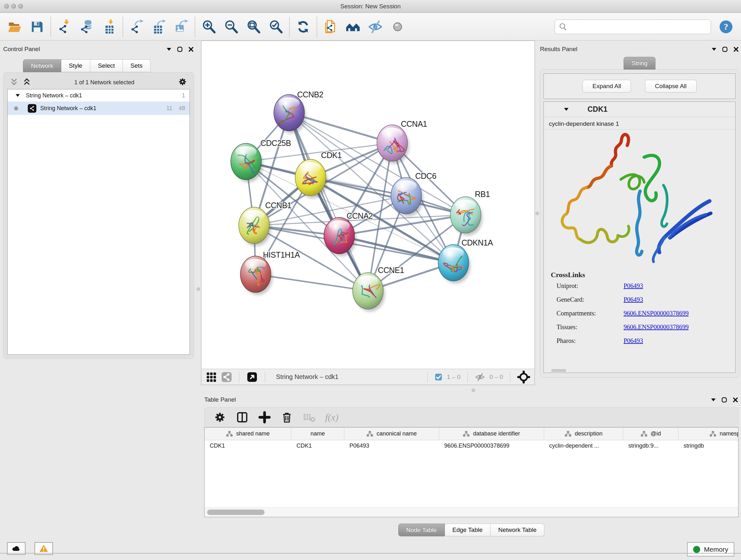 This screenshot has width=741, height=560. Describe the element at coordinates (590, 327) in the screenshot. I see `crosslink-label: Tissues:` at that location.